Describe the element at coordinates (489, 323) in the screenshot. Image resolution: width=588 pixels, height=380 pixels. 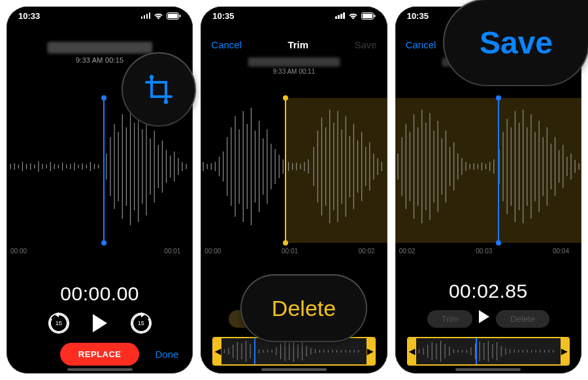
I see `controls-area: 00:02.85 Trim Delete ◀ ▶` at that location.